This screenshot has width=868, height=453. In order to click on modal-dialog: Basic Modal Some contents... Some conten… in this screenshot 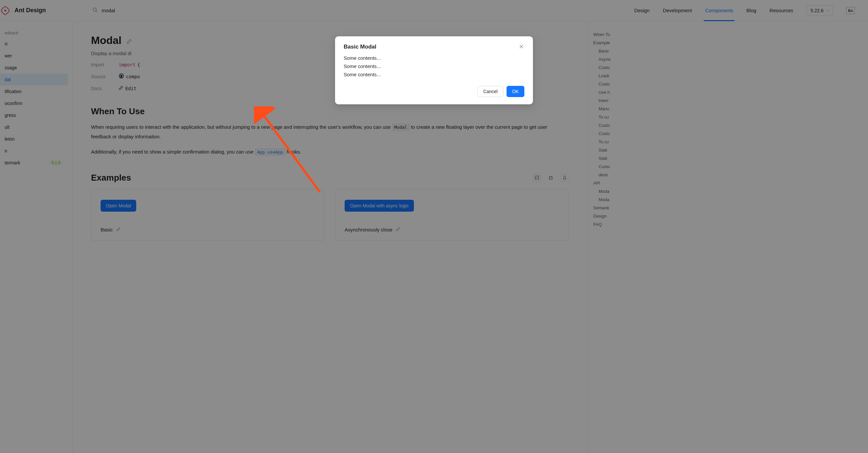, I will do `click(434, 70)`.